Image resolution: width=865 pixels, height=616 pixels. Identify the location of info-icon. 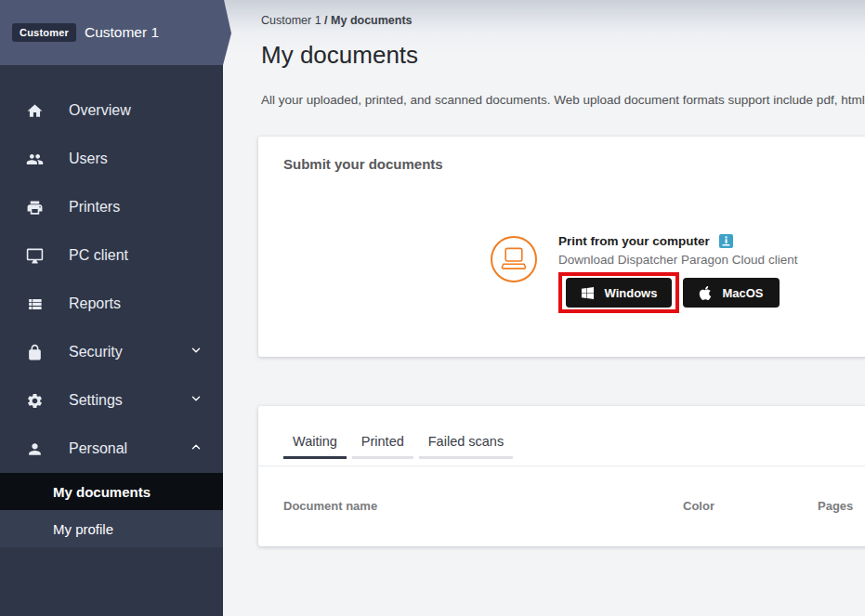
(727, 242).